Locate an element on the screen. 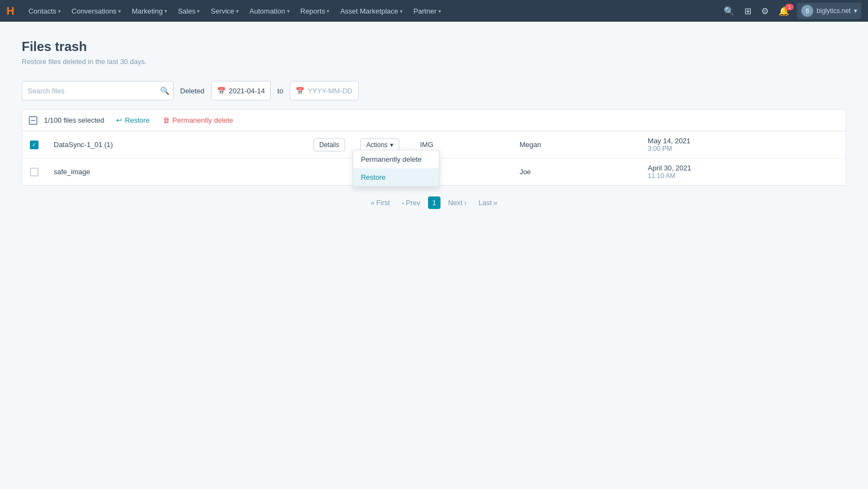 This screenshot has height=489, width=868. nav-automation: Automation ▾ is located at coordinates (270, 11).